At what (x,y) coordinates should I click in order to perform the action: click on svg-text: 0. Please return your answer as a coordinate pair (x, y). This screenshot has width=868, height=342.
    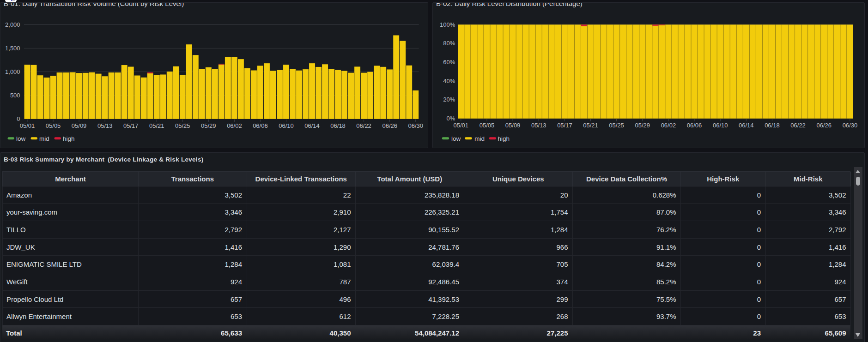
    Looking at the image, I should click on (18, 119).